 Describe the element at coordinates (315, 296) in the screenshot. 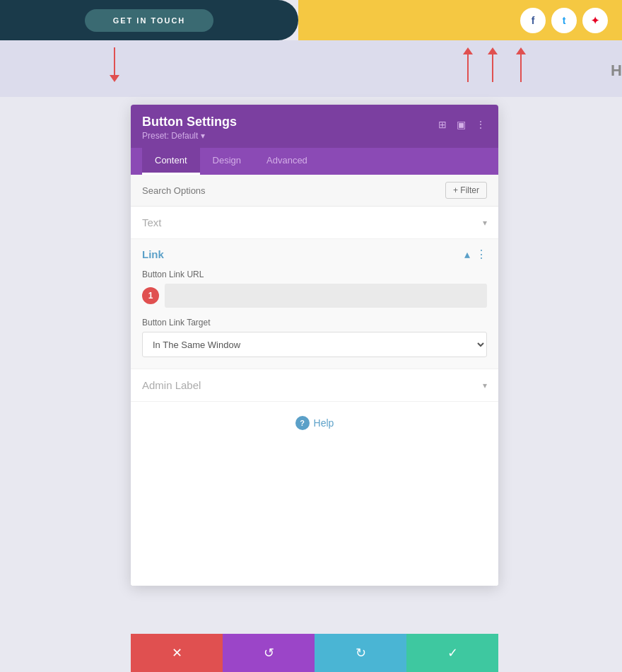

I see `url-input-row: 1` at that location.